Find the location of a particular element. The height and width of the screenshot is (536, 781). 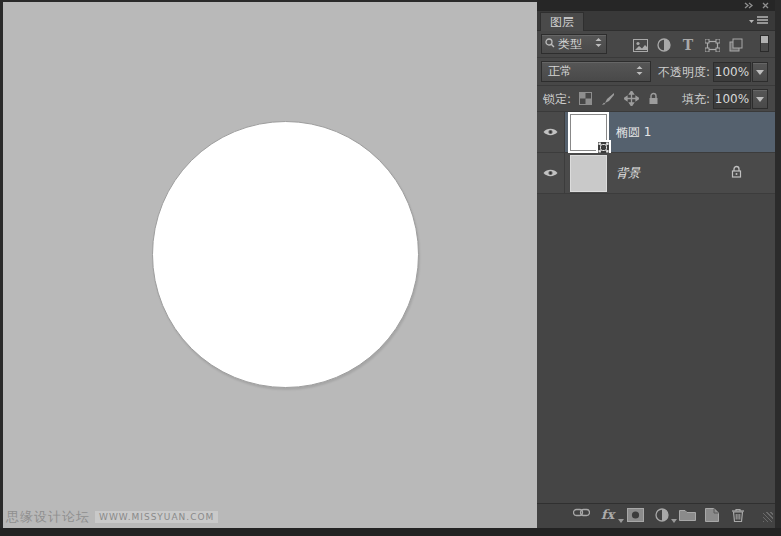

lock-icon is located at coordinates (736, 173).